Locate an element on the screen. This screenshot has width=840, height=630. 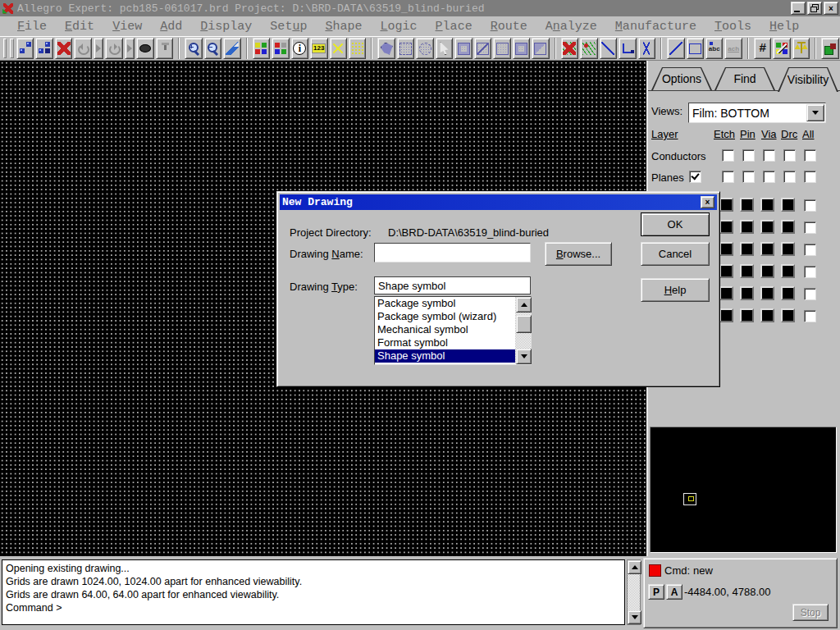
menu-display: Display is located at coordinates (226, 26).